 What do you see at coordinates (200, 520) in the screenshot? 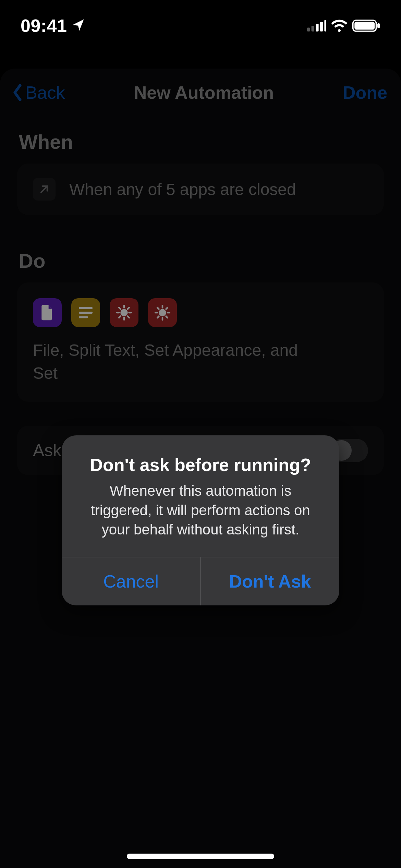
I see `confirmation-alert: Don't ask before running? Whenever this …` at bounding box center [200, 520].